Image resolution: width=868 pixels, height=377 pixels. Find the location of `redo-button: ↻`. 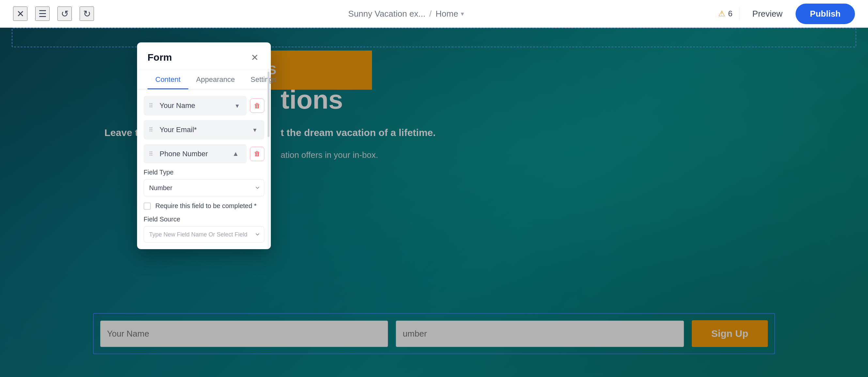

redo-button: ↻ is located at coordinates (87, 13).